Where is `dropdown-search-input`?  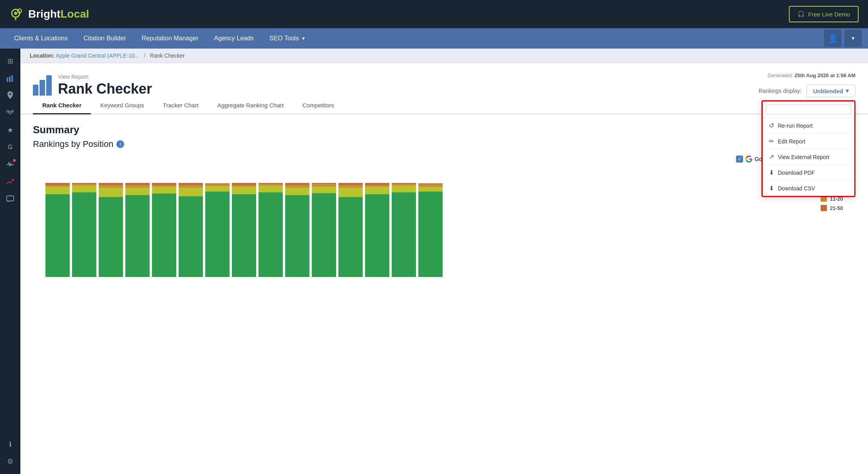 dropdown-search-input is located at coordinates (808, 110).